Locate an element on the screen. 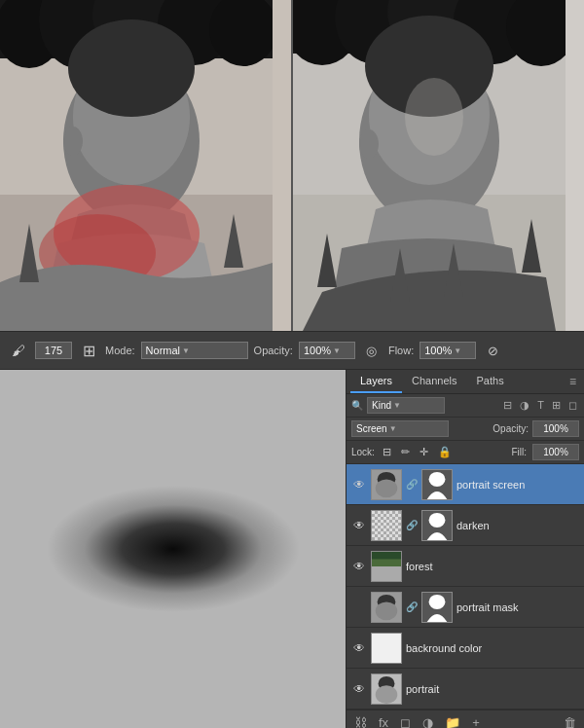 The height and width of the screenshot is (728, 584). layers-list: 👁 🔗 portrait screen is located at coordinates (465, 587).